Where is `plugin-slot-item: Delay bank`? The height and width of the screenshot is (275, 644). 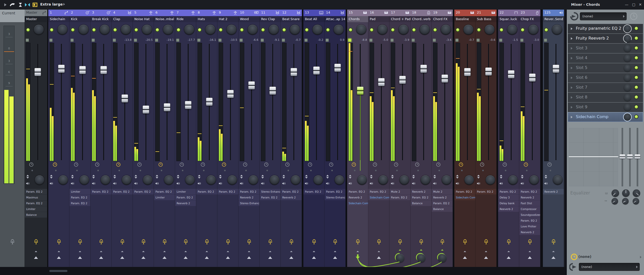
plugin-slot-item: Delay bank is located at coordinates (509, 203).